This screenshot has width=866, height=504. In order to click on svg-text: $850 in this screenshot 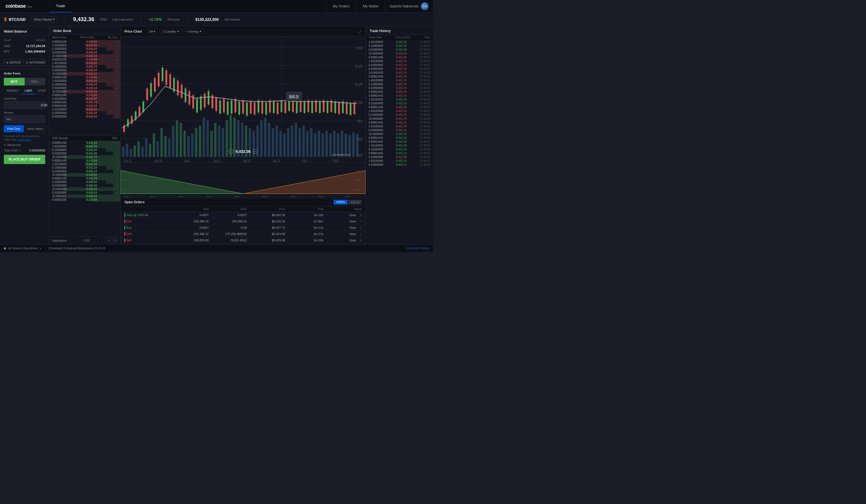, I will do `click(265, 197)`.